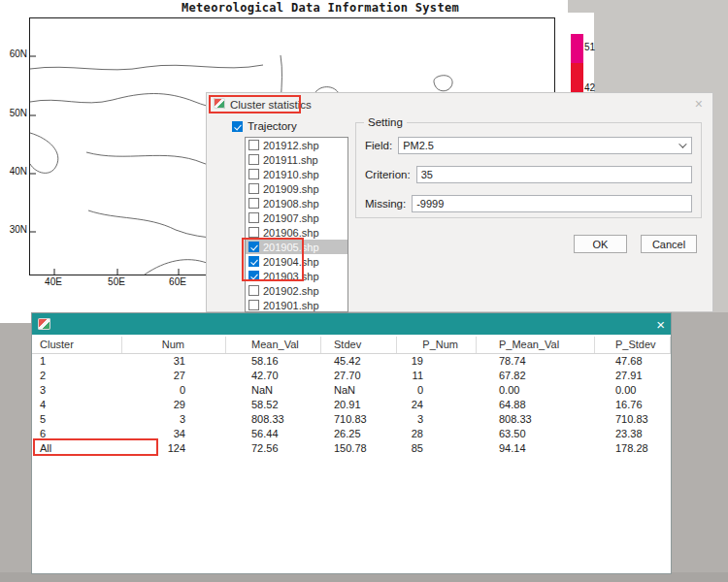  I want to click on table-row: 22742.7027.701167.8227.91, so click(351, 376).